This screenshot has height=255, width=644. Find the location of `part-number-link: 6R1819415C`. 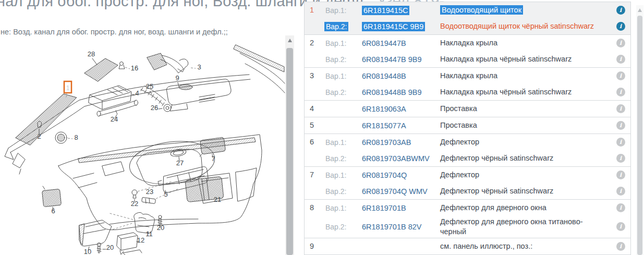

part-number-link: 6R1819415C is located at coordinates (386, 10).